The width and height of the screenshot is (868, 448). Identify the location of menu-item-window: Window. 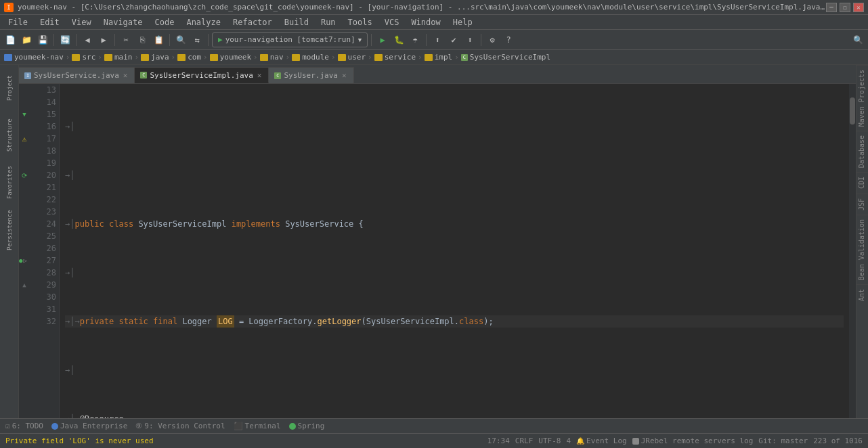
(425, 22).